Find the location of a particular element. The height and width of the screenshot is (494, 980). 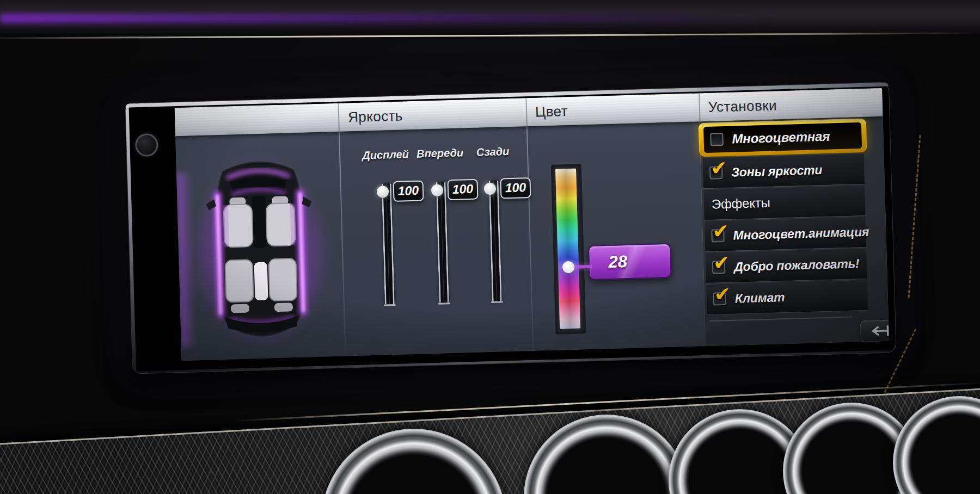

setting-item-welcome: ✔ Добро пожаловать! is located at coordinates (786, 265).